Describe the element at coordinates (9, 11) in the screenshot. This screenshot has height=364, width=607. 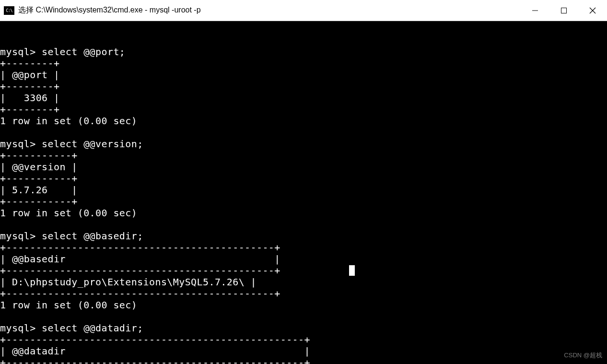
I see `app-icon: C:\` at that location.